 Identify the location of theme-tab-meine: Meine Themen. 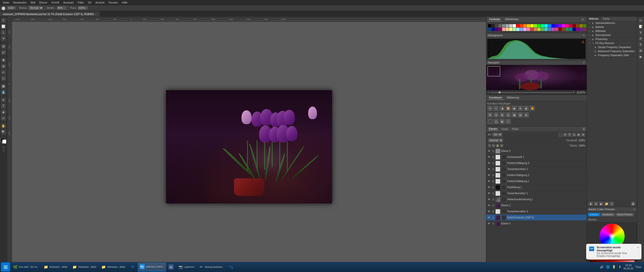
(625, 215).